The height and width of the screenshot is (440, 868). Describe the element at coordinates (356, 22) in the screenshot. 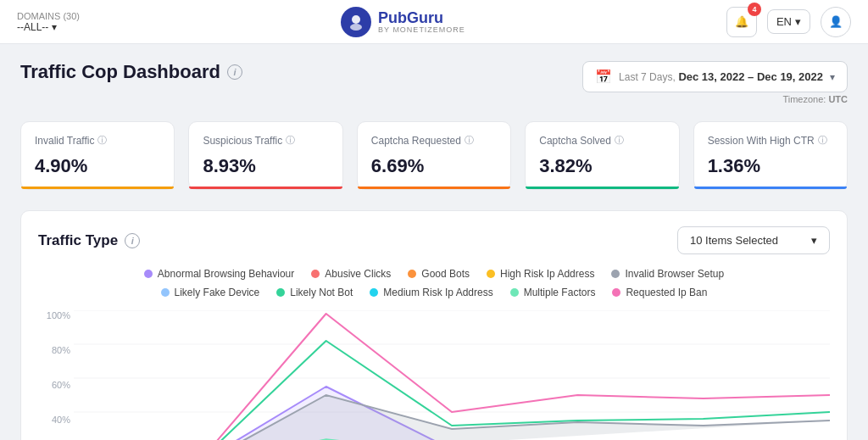

I see `logo-avatar` at that location.